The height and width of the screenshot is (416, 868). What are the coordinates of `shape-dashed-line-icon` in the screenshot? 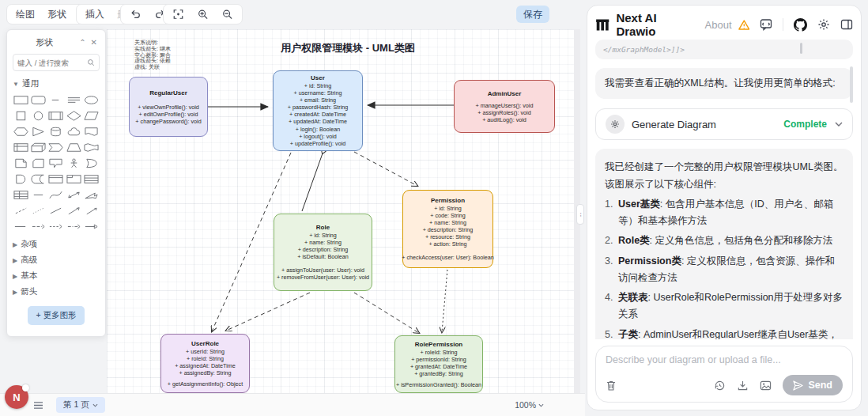 It's located at (21, 210).